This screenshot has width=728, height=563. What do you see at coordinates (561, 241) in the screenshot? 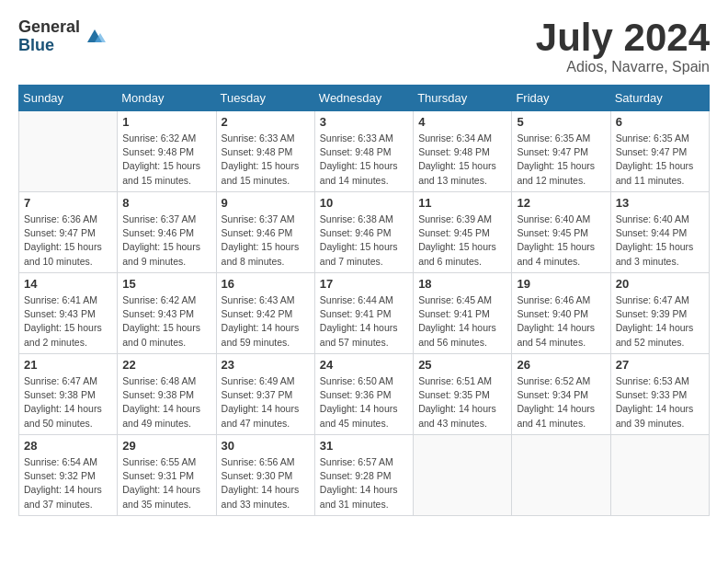
I see `day-info: Sunrise: 6:40 AMSunset: 9:45 PMDaylight:…` at bounding box center [561, 241].